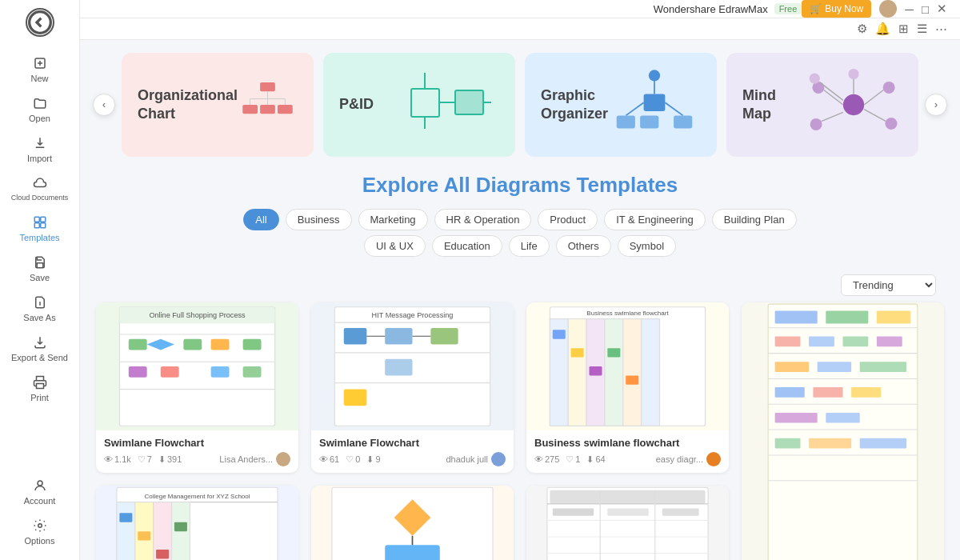 This screenshot has width=960, height=560. Describe the element at coordinates (654, 219) in the screenshot. I see `filter-tag-it: IT & Engineering` at that location.